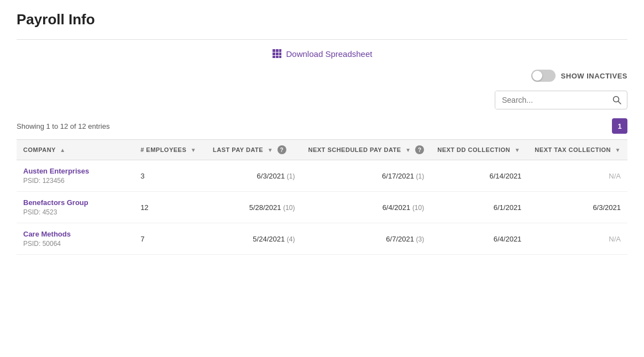 The image size is (644, 357). What do you see at coordinates (594, 76) in the screenshot?
I see `show-inactives-label: SHOW INACTIVES` at bounding box center [594, 76].